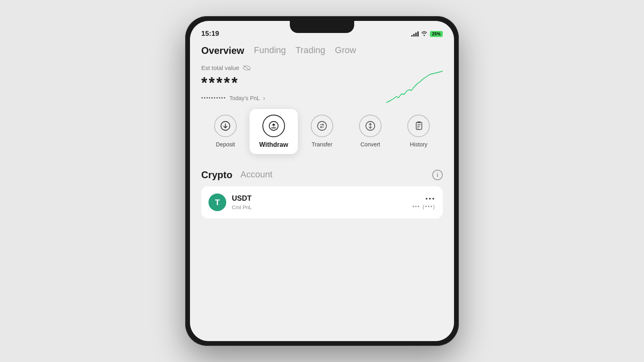  I want to click on status-time: 15:19, so click(210, 34).